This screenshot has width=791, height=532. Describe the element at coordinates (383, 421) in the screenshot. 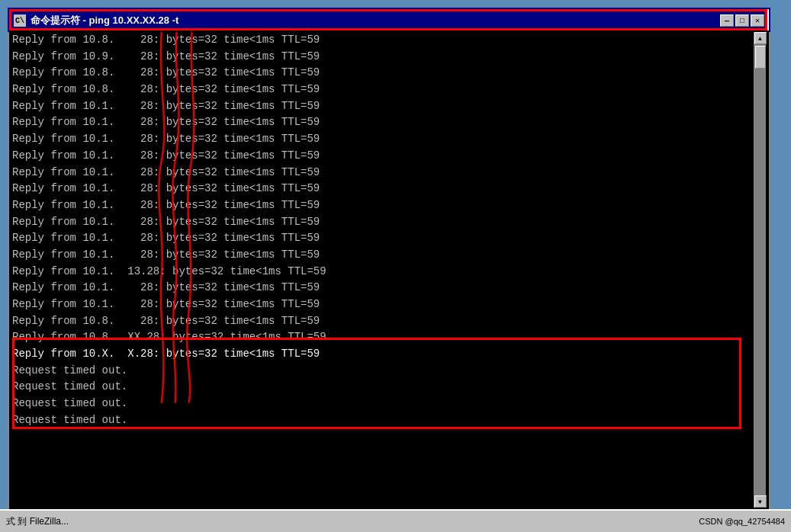

I see `terminal-line-timeout-4: Request timed out.` at that location.